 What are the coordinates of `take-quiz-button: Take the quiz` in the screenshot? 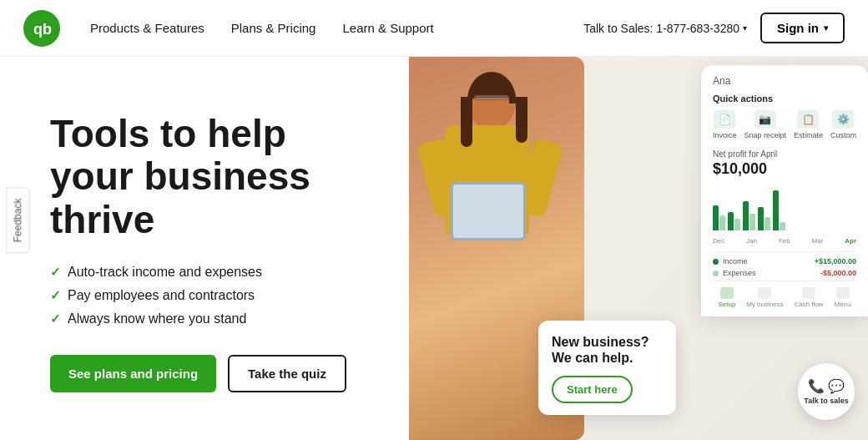 It's located at (287, 374).